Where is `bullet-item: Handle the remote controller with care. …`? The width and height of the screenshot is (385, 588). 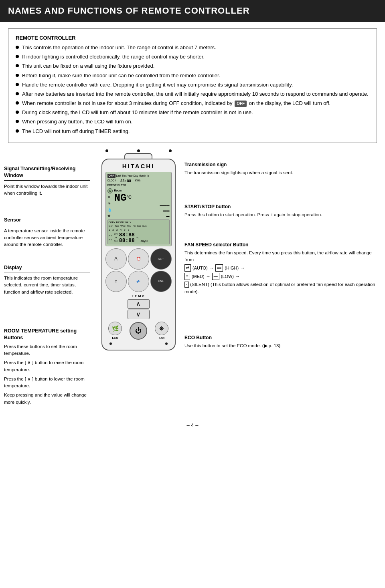 bullet-item: Handle the remote controller with care. … is located at coordinates (192, 85).